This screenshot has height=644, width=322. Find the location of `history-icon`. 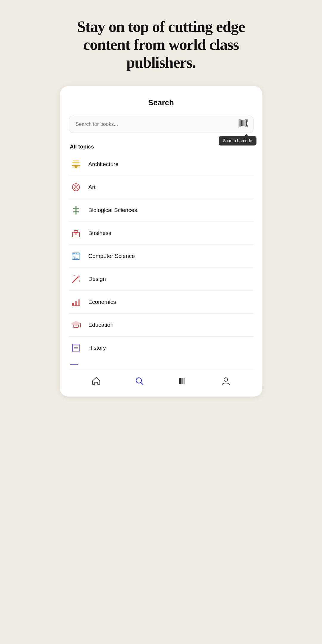

history-icon is located at coordinates (76, 348).